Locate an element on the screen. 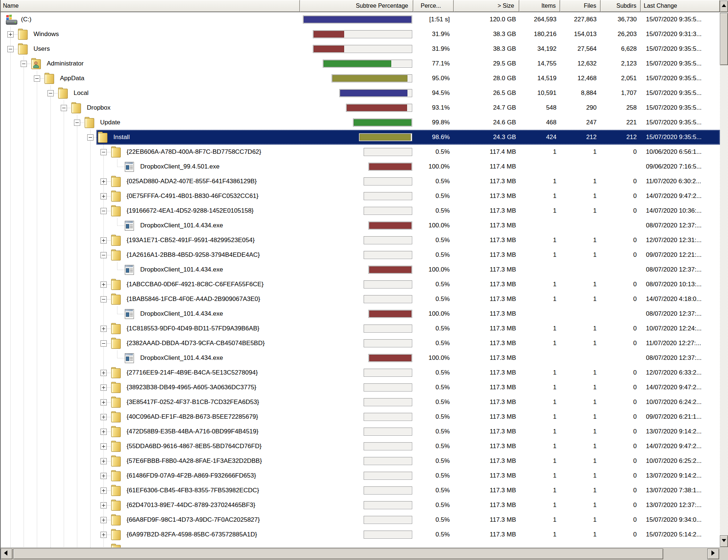 The image size is (728, 560). table-row: {40C096AD-EF1F-4B28-B673-B5EE72285679}0.… is located at coordinates (360, 417).